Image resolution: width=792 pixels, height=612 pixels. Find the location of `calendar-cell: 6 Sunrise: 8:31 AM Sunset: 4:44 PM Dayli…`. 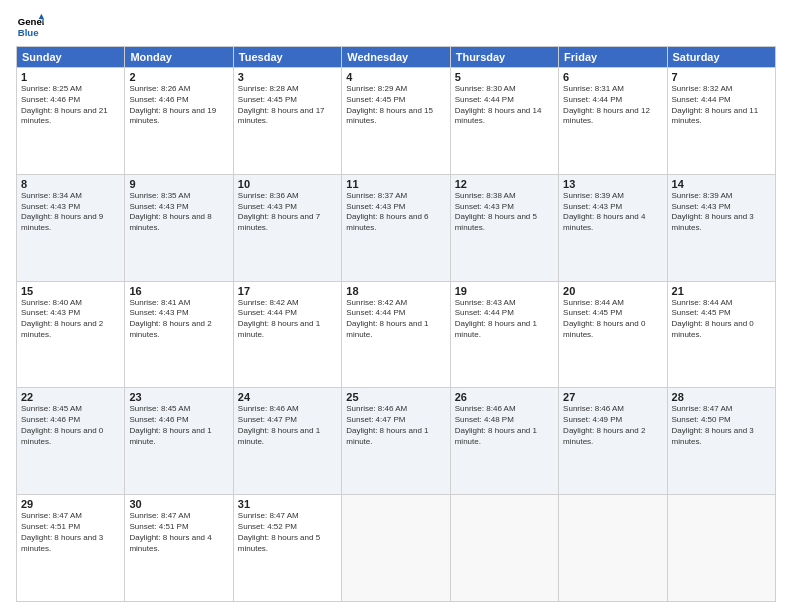

calendar-cell: 6 Sunrise: 8:31 AM Sunset: 4:44 PM Dayli… is located at coordinates (613, 122).